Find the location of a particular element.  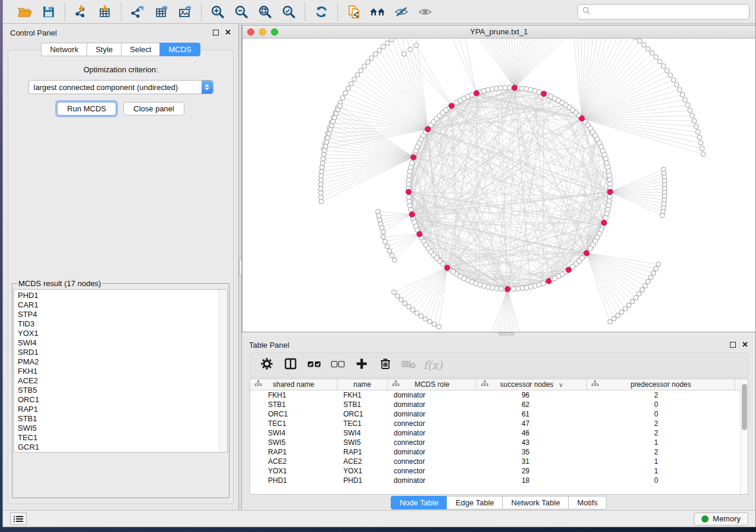

tab-network: Network is located at coordinates (64, 50).